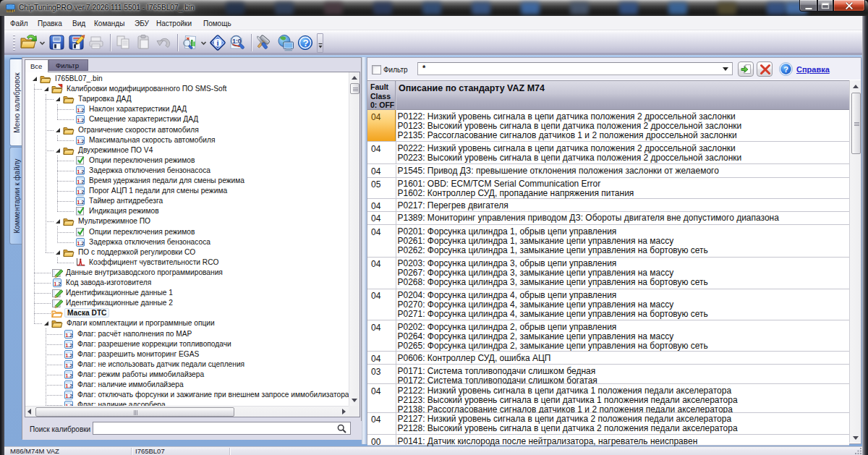  What do you see at coordinates (237, 41) in the screenshot?
I see `svg-text: 1:0` at bounding box center [237, 41].